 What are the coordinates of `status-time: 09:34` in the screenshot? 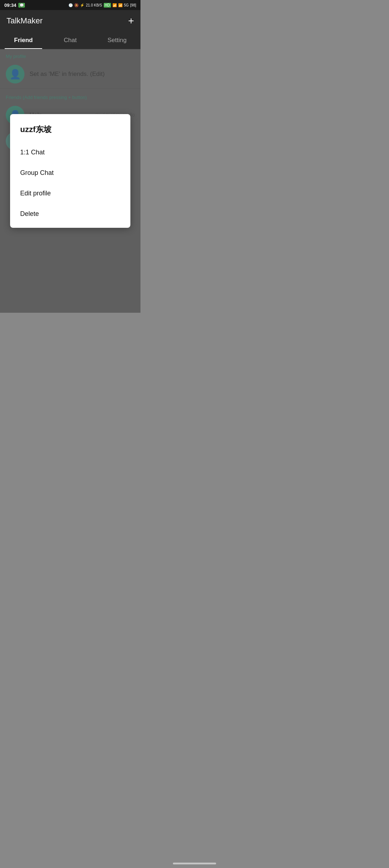 It's located at (10, 5).